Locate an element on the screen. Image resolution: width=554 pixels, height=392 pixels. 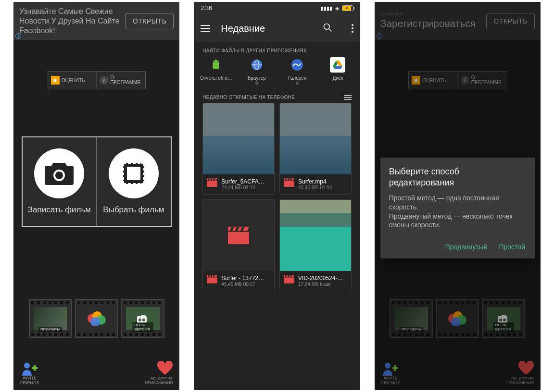
ad-open-button: ОТКРЫТЬ is located at coordinates (150, 21).